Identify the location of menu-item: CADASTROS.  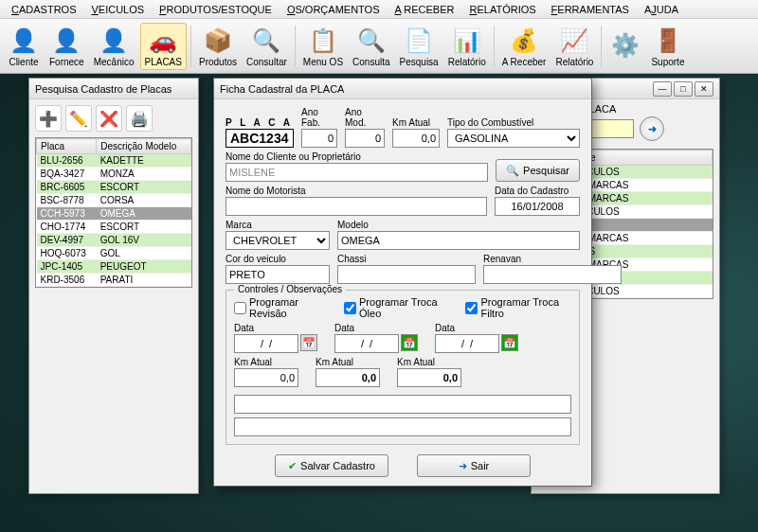
(44, 9).